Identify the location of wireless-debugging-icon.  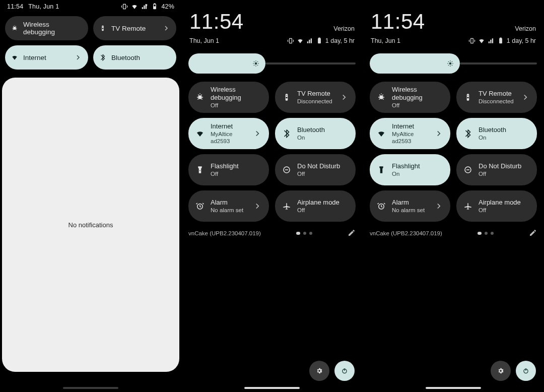
(15, 28).